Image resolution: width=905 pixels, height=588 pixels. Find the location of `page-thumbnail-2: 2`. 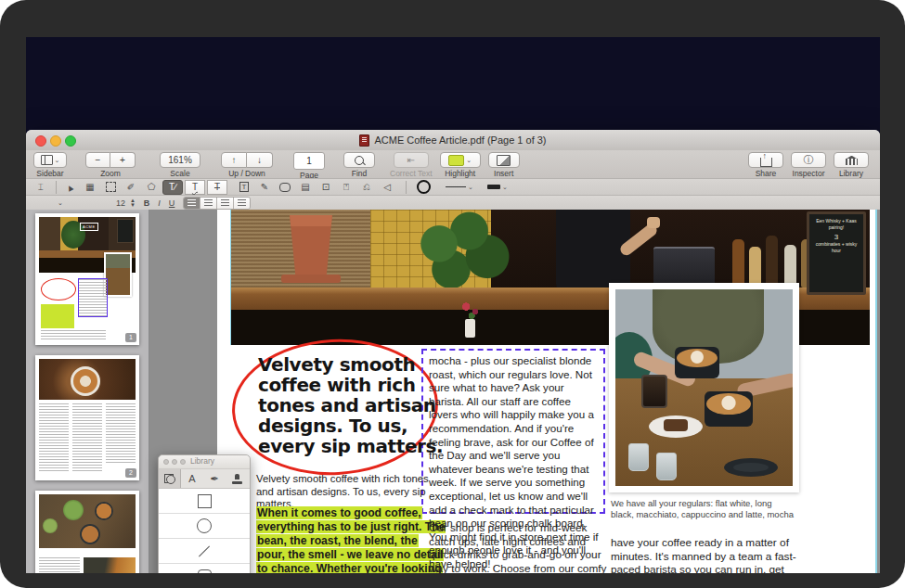

page-thumbnail-2: 2 is located at coordinates (87, 417).